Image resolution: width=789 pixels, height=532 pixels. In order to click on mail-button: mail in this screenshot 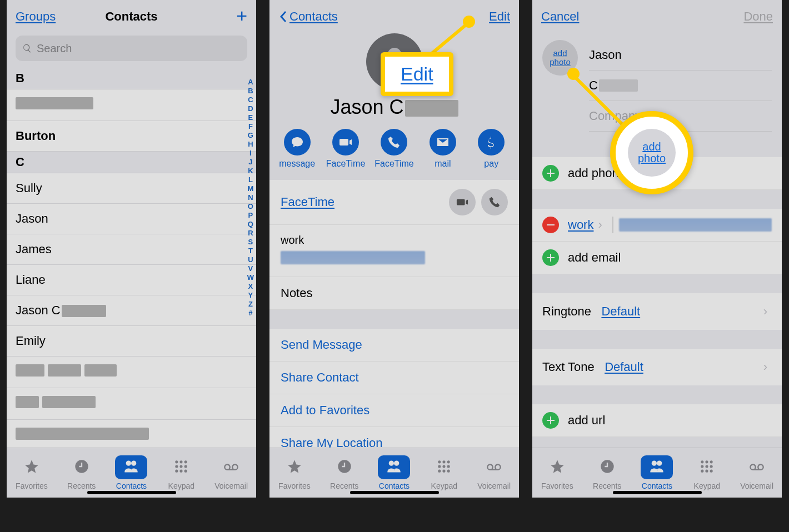, I will do `click(443, 149)`.